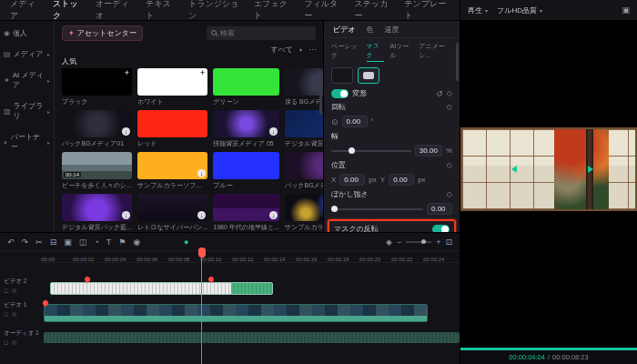 The image size is (637, 364). Describe the element at coordinates (312, 49) in the screenshot. I see `more-options-icon: ⋯` at that location.